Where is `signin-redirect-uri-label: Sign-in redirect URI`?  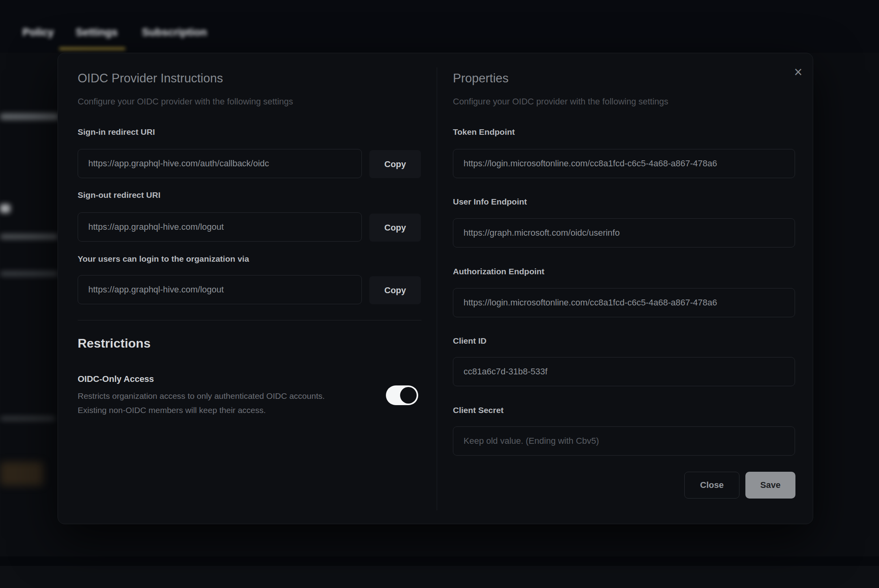 signin-redirect-uri-label: Sign-in redirect URI is located at coordinates (116, 132).